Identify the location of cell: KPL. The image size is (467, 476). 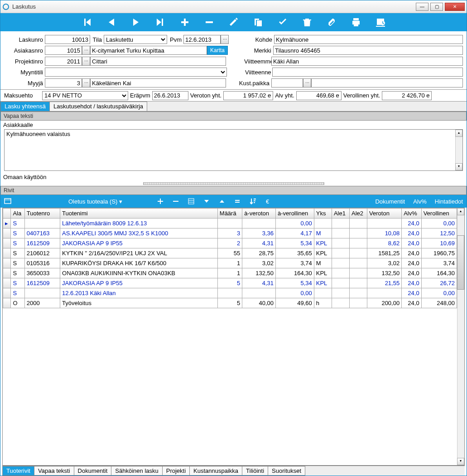
(323, 243).